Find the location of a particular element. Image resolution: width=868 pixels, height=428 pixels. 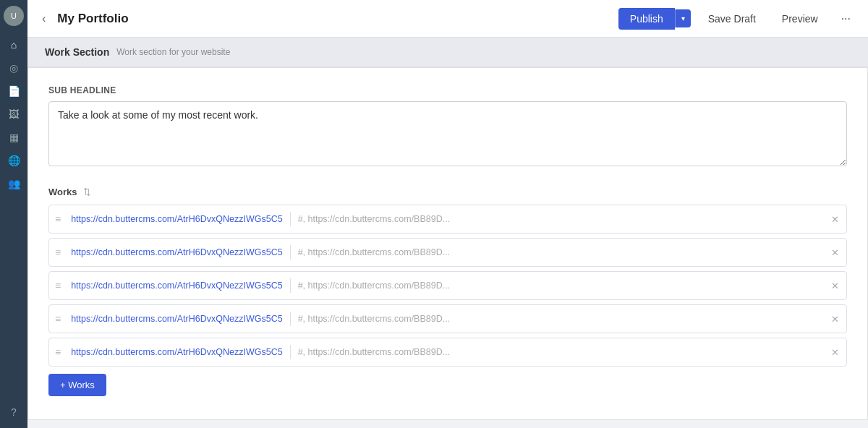

section-subtitle: Work section for your website is located at coordinates (174, 52).